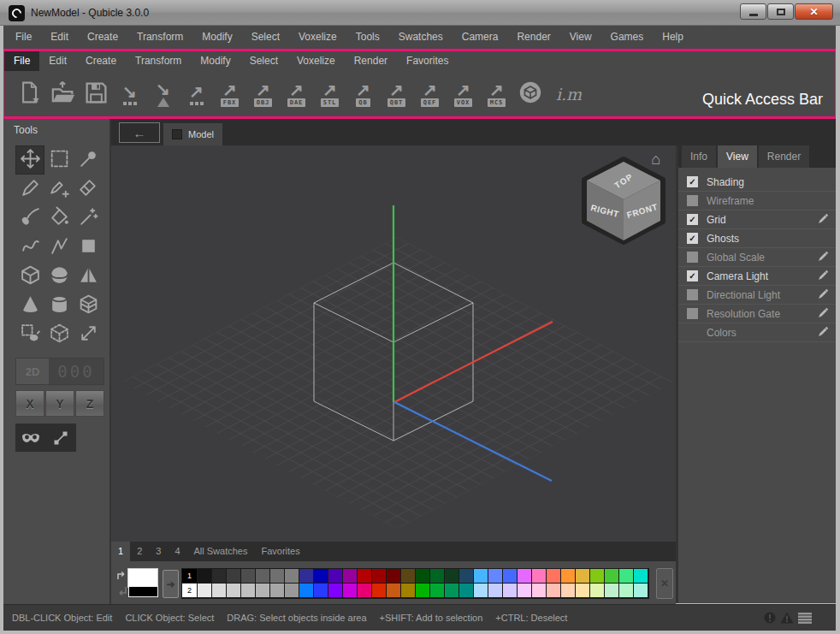 This screenshot has width=840, height=634. I want to click on resolution-gate-checkbox, so click(693, 313).